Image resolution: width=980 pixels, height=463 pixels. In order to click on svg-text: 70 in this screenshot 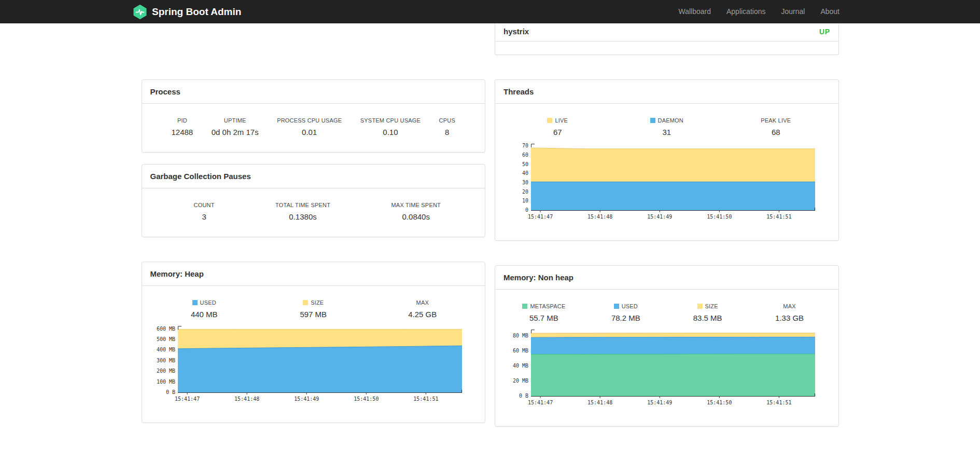, I will do `click(525, 145)`.